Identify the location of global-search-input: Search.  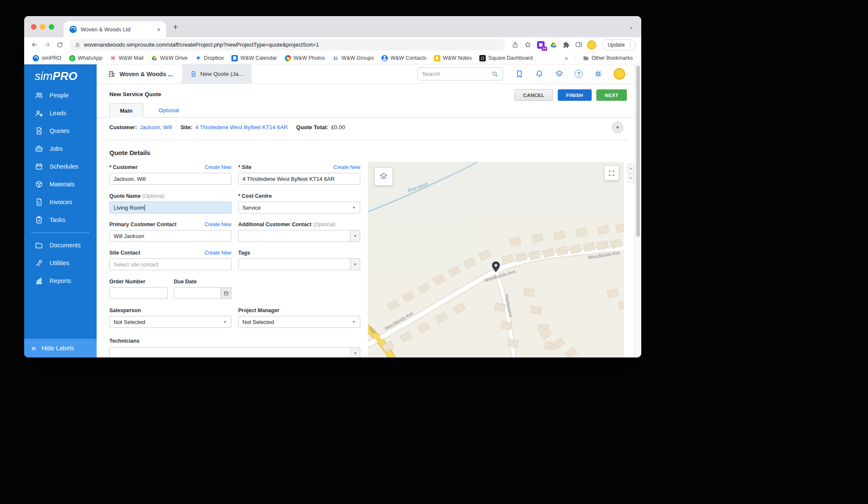
(460, 74).